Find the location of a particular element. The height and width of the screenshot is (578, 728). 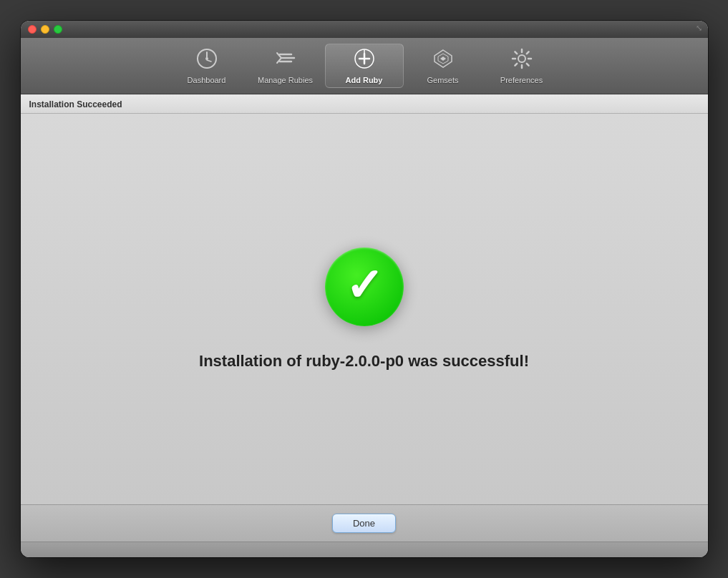

bottom-bar is located at coordinates (364, 549).